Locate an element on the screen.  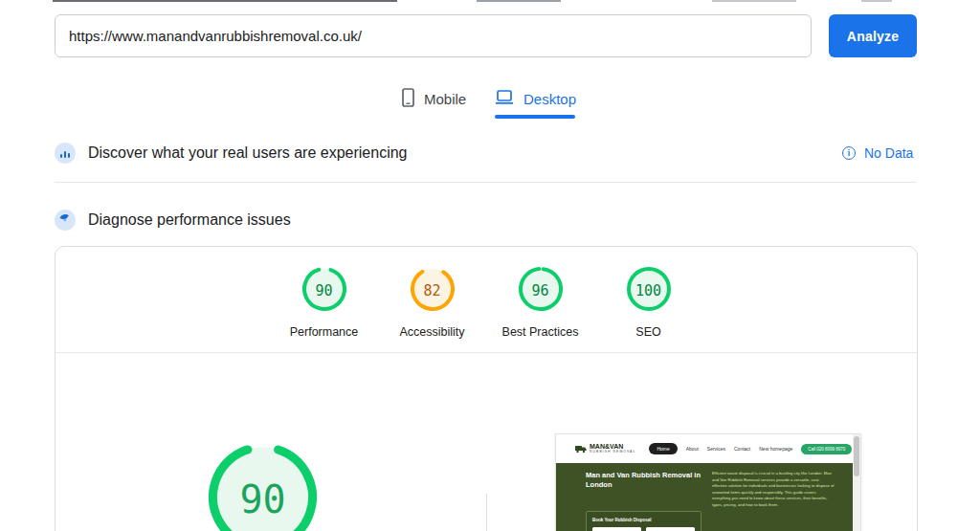
seo-score-label: SEO is located at coordinates (648, 332).